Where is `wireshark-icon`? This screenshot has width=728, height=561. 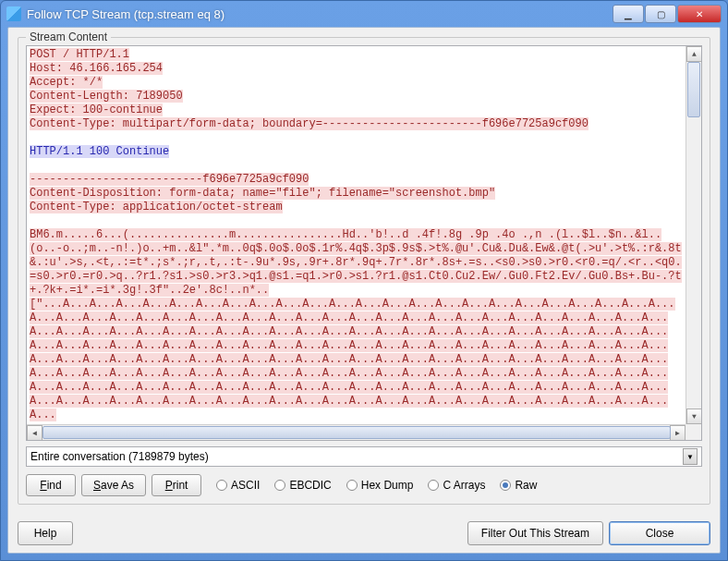 wireshark-icon is located at coordinates (14, 14).